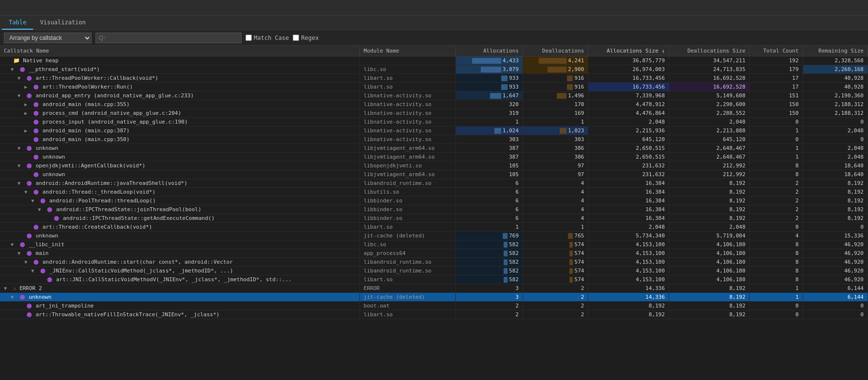 The height and width of the screenshot is (380, 868). I want to click on total-count-cell: 0, so click(776, 227).